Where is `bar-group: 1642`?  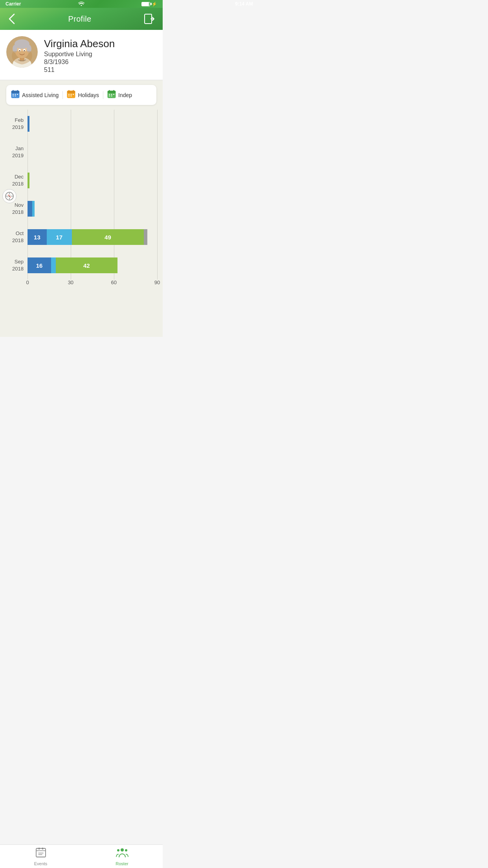
bar-group: 1642 is located at coordinates (72, 265).